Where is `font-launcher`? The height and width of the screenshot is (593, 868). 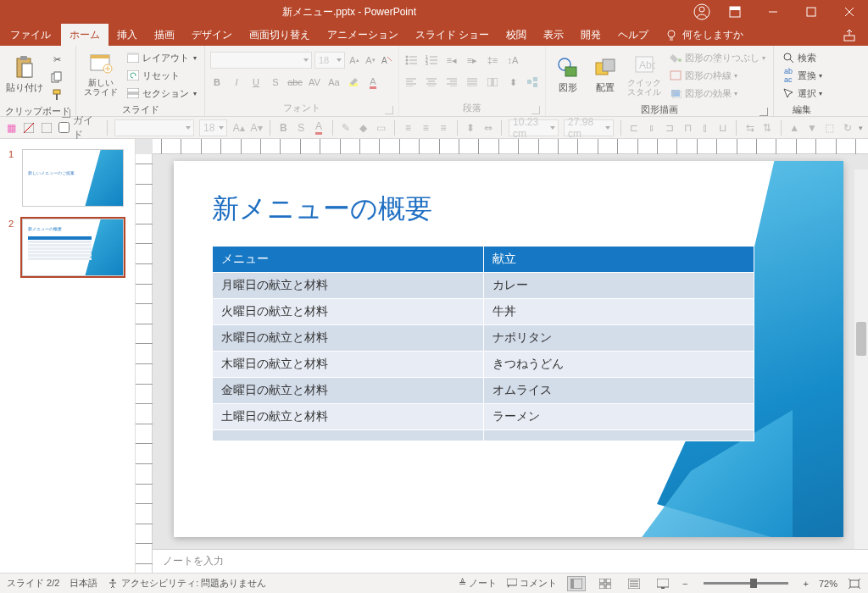 font-launcher is located at coordinates (389, 110).